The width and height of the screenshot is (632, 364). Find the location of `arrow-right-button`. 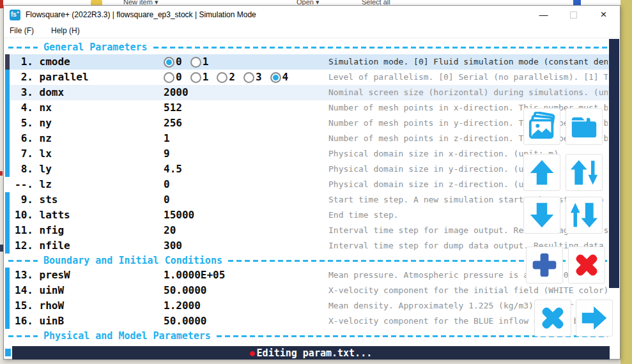

arrow-right-button is located at coordinates (594, 318).